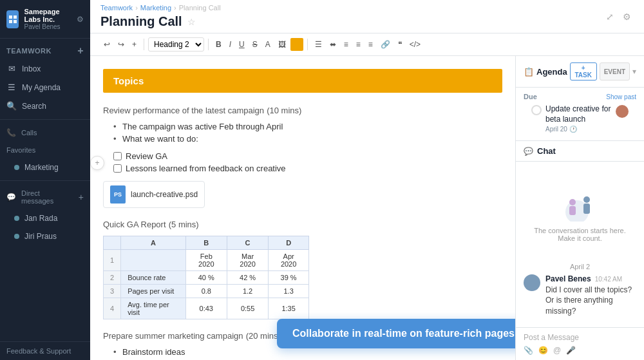 Image resolution: width=644 pixels, height=360 pixels. Describe the element at coordinates (153, 243) in the screenshot. I see `table-col-a: A` at that location.